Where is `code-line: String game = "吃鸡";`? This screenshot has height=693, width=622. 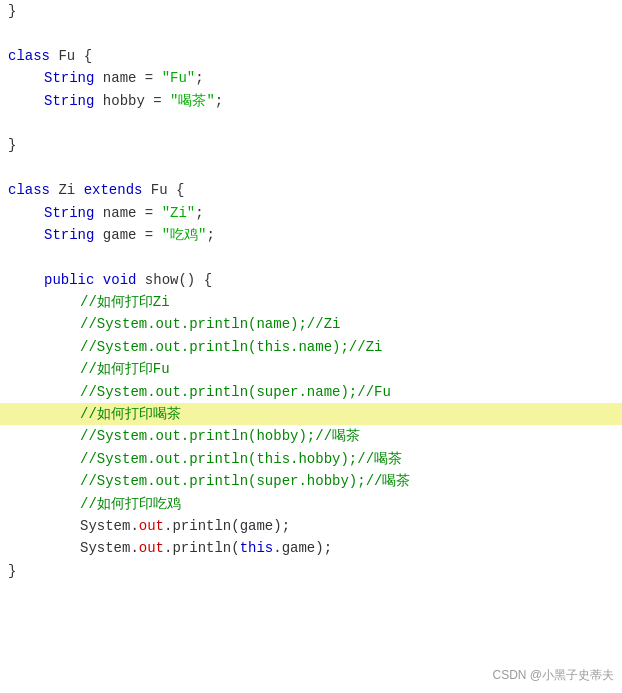 code-line: String game = "吃鸡"; is located at coordinates (311, 235).